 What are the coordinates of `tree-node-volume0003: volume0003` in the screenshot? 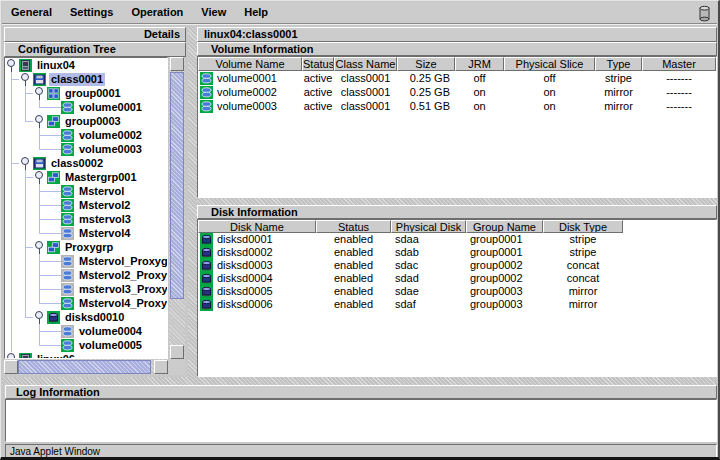 It's located at (86, 149).